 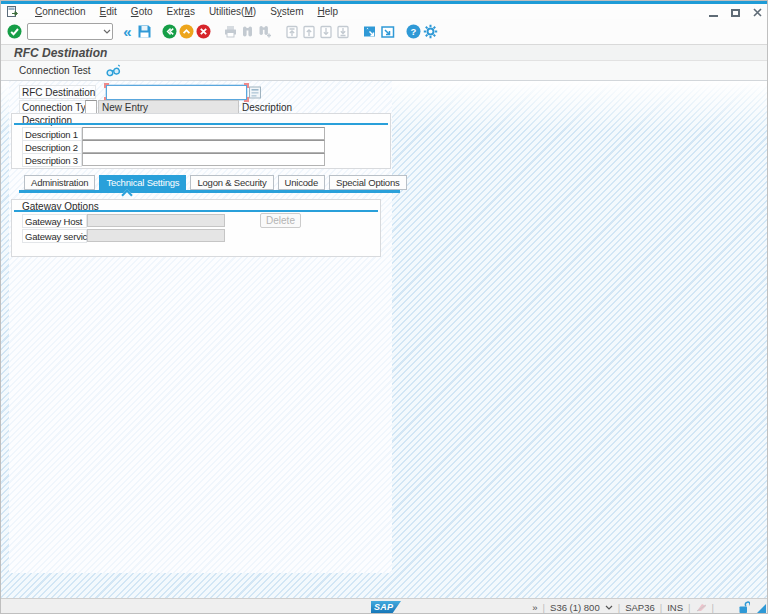 I want to click on new-session-icon, so click(x=370, y=32).